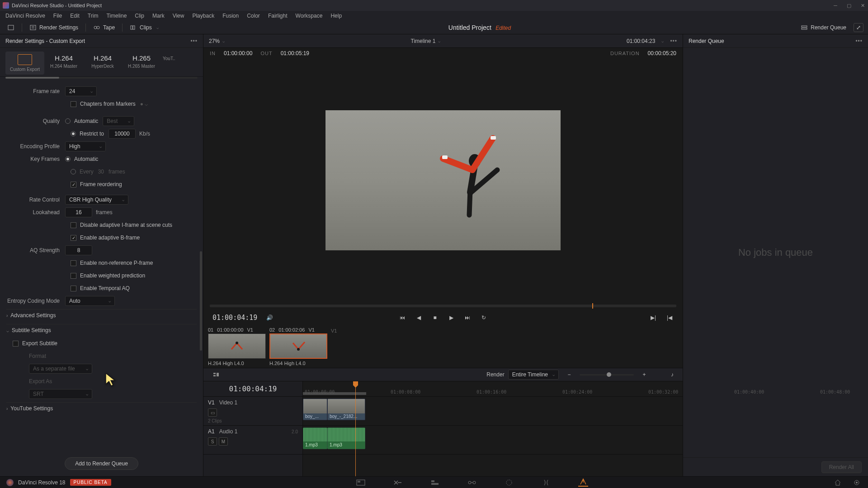 This screenshot has width=868, height=488. What do you see at coordinates (493, 389) in the screenshot?
I see `timeline-ruler: 01:00:00:00 01:00:08:00 01:00:16:00 01:0…` at bounding box center [493, 389].